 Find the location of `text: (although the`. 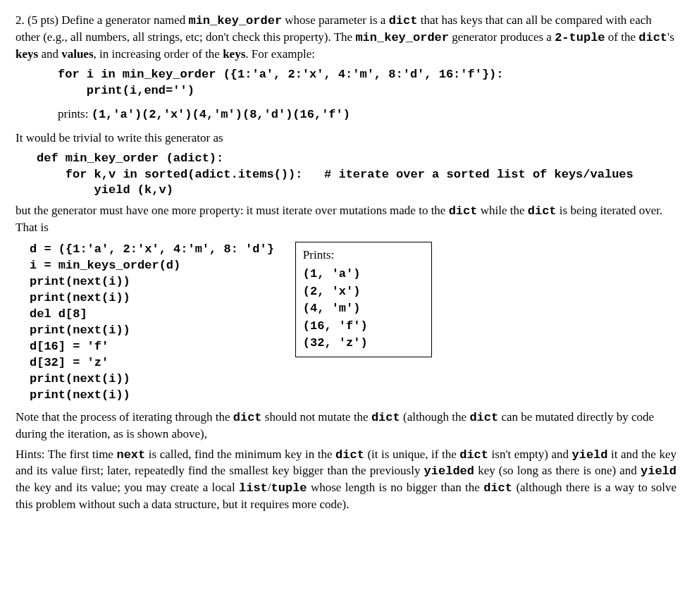

text: (although the is located at coordinates (435, 417).